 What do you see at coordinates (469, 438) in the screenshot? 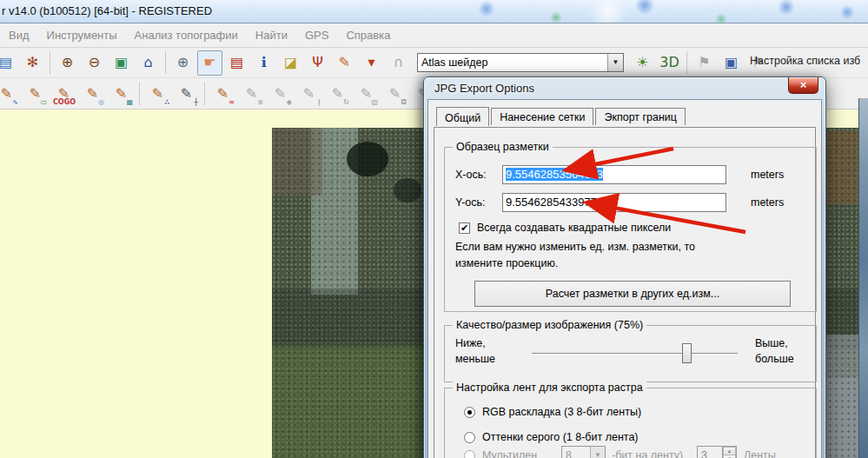
I see `grayscale-radio` at bounding box center [469, 438].